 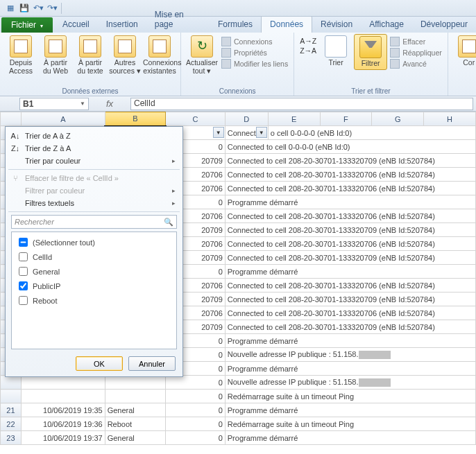 What do you see at coordinates (94, 148) in the screenshot?
I see `sort-descending: Z↓ Trier de Z à A` at bounding box center [94, 148].